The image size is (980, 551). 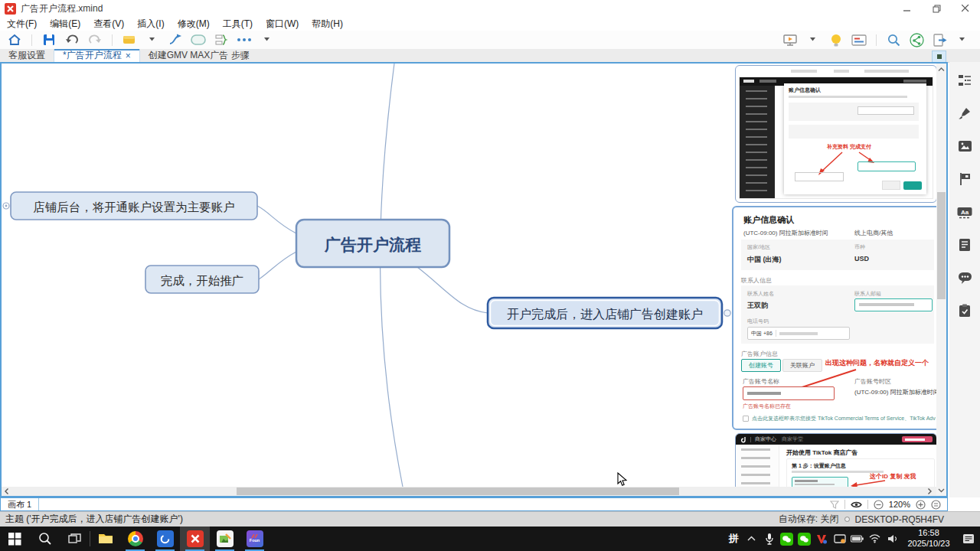 What do you see at coordinates (891, 185) in the screenshot?
I see `cancel-button-mini` at bounding box center [891, 185].